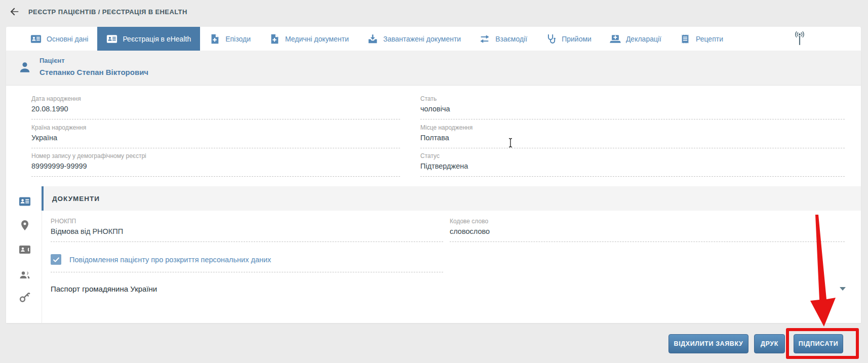  Describe the element at coordinates (247, 221) in the screenshot. I see `field-label: РНОКПП` at that location.